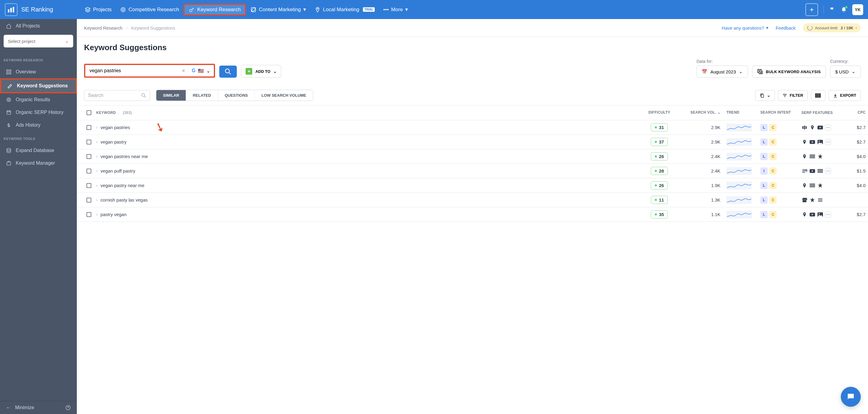  Describe the element at coordinates (68, 408) in the screenshot. I see `help-icon` at that location.